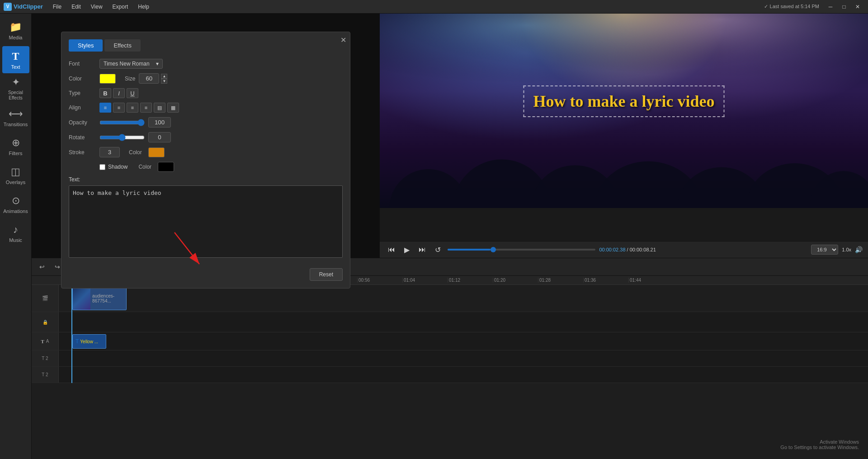 The width and height of the screenshot is (868, 459). What do you see at coordinates (119, 93) in the screenshot?
I see `italic-button: I` at bounding box center [119, 93].